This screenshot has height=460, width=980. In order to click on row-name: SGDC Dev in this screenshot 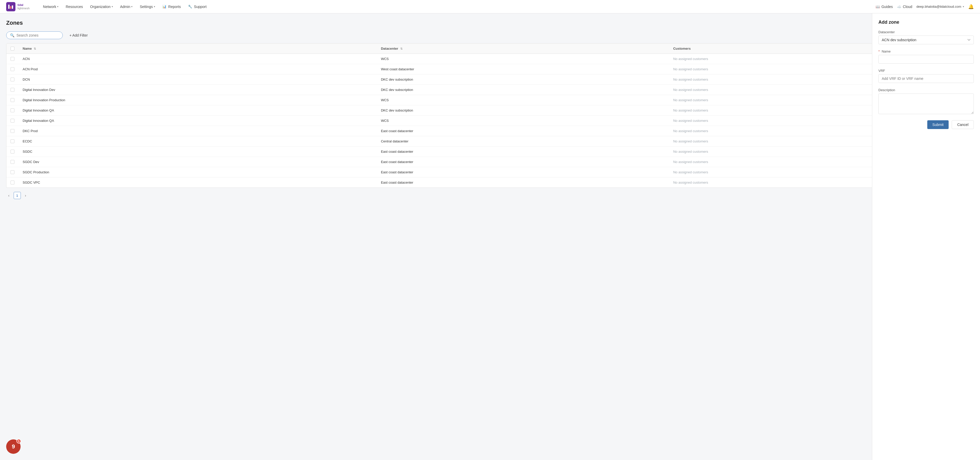, I will do `click(198, 162)`.